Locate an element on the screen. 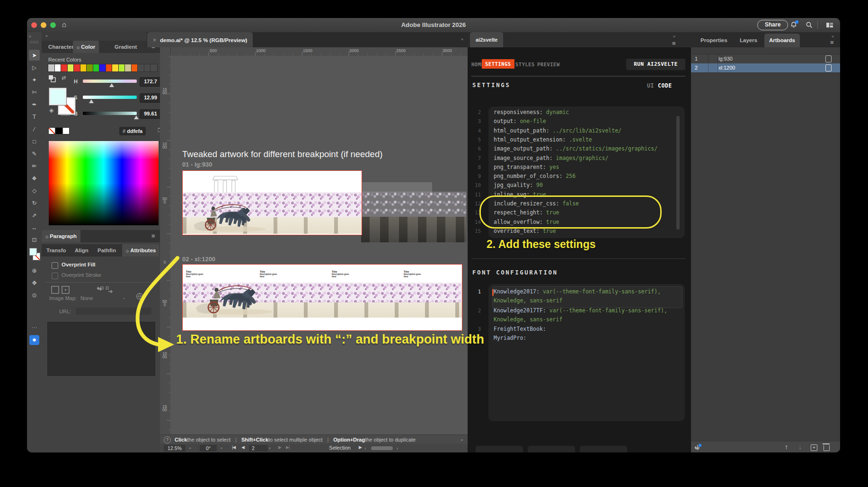 The image size is (868, 487). tab-transform: Transfo is located at coordinates (56, 250).